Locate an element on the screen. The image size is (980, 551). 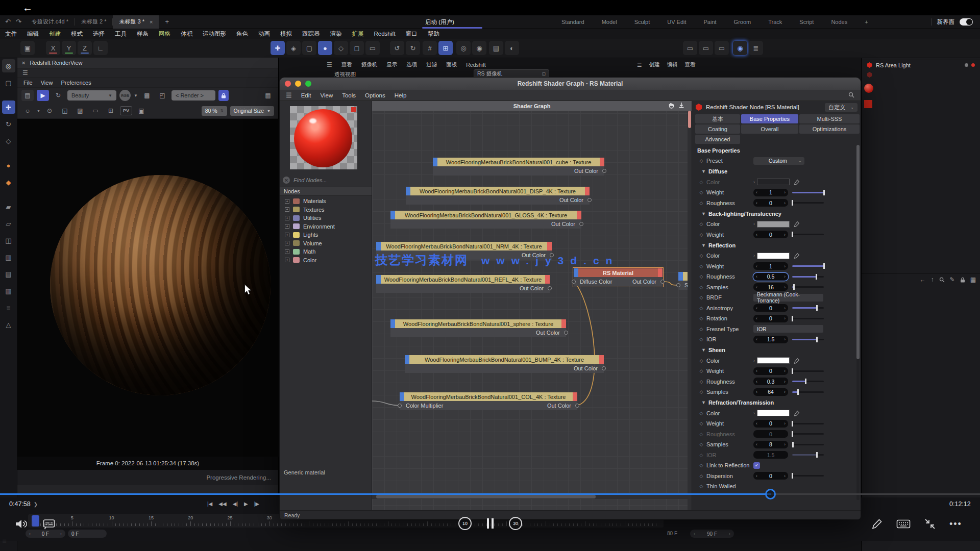
more-options-icon: ••• is located at coordinates (955, 524).